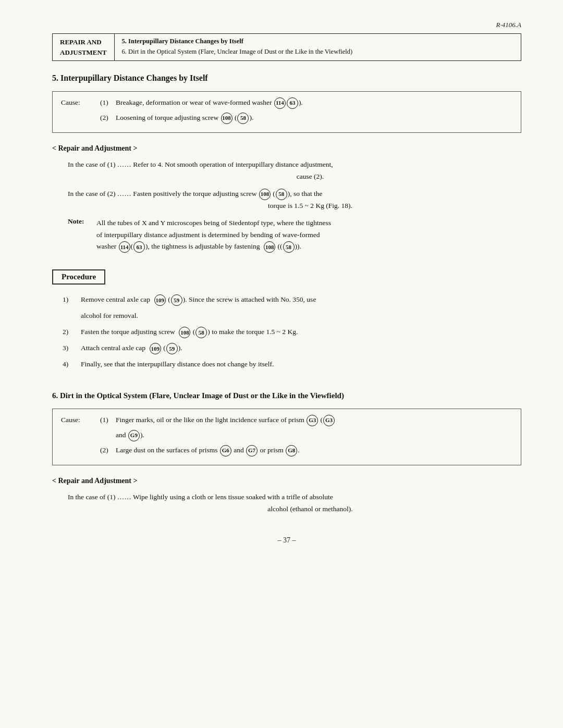  Describe the element at coordinates (287, 47) in the screenshot. I see `header-box: REPAIR AND ADJUSTMENT 5. Interpupillary …` at that location.